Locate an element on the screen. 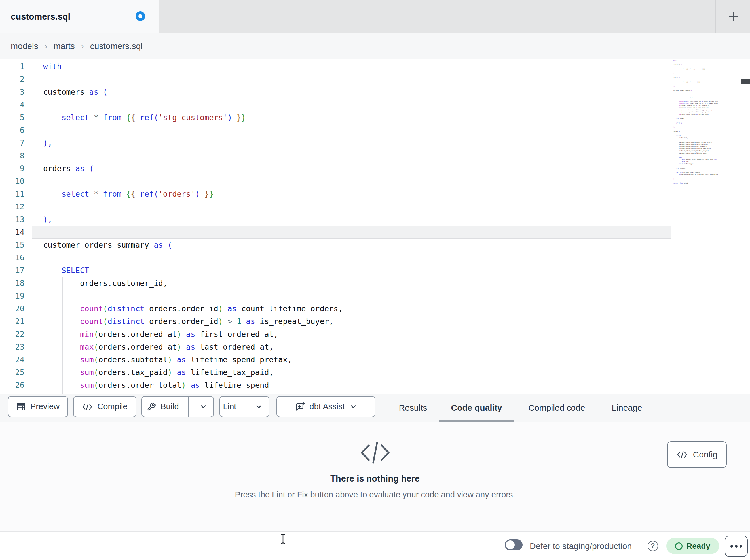 This screenshot has height=560, width=750. code-line: customer_orders_summary.lifetime_tax_pai… is located at coordinates (696, 151).